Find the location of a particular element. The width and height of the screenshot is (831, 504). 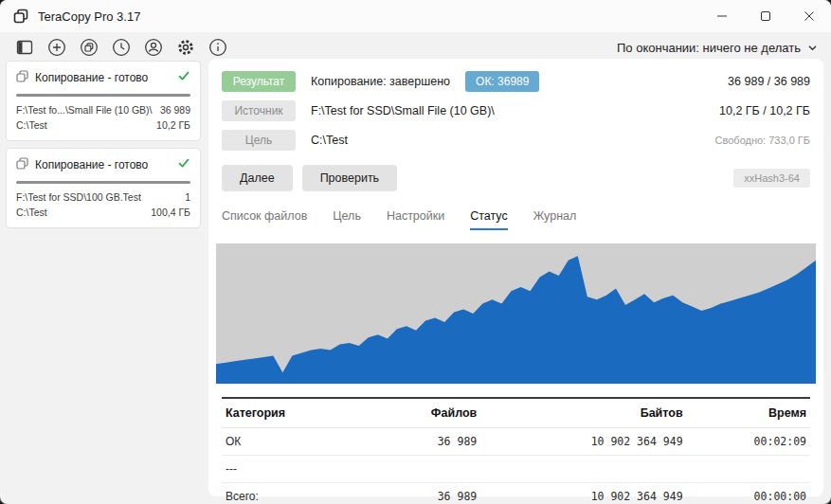

title-bar: TeraCopy Pro 3.17 is located at coordinates (415, 16).